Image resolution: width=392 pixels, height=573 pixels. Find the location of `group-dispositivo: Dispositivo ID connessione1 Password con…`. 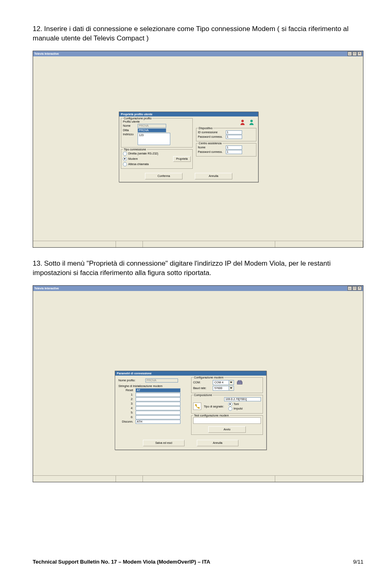

group-dispositivo: Dispositivo ID connessione1 Password con… is located at coordinates (226, 135).